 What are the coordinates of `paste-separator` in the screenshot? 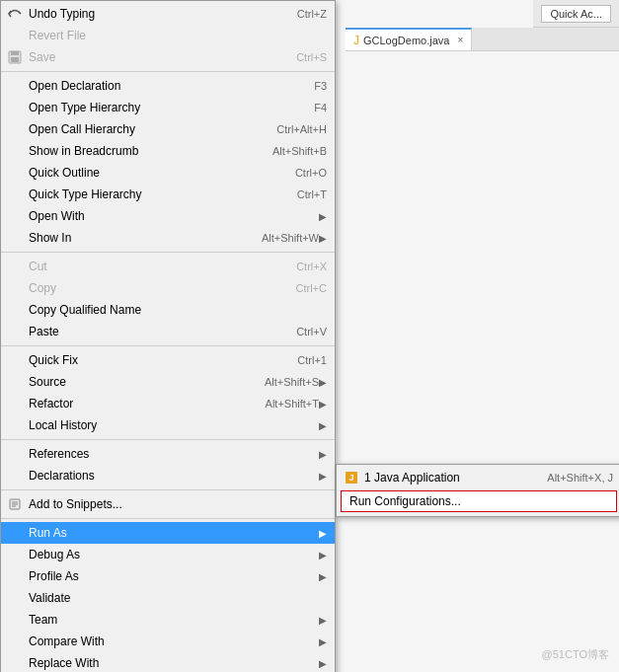 It's located at (168, 345).